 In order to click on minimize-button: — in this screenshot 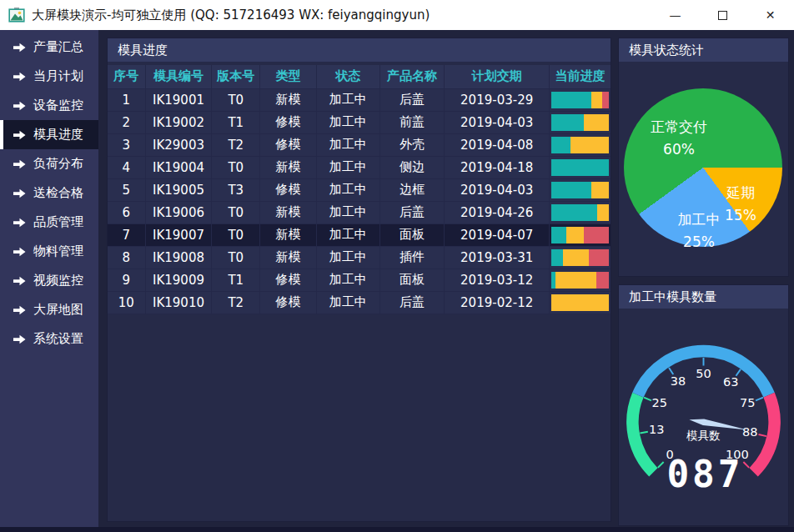, I will do `click(676, 15)`.